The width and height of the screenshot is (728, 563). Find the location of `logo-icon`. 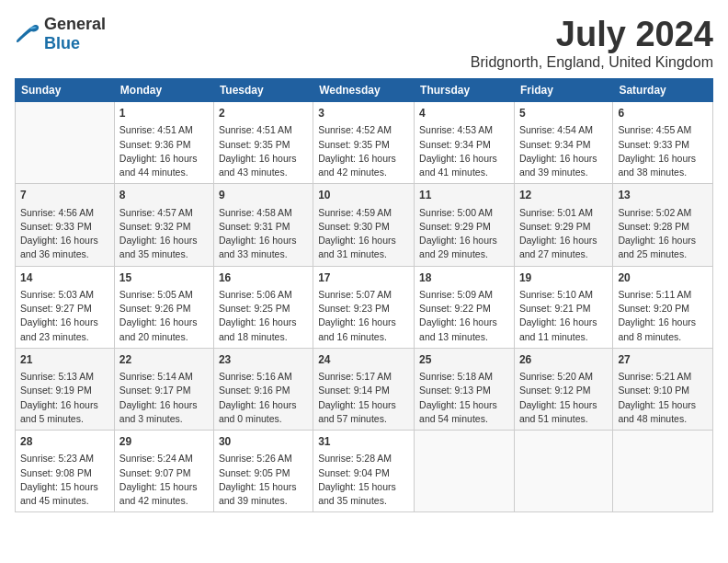

logo-icon is located at coordinates (28, 34).